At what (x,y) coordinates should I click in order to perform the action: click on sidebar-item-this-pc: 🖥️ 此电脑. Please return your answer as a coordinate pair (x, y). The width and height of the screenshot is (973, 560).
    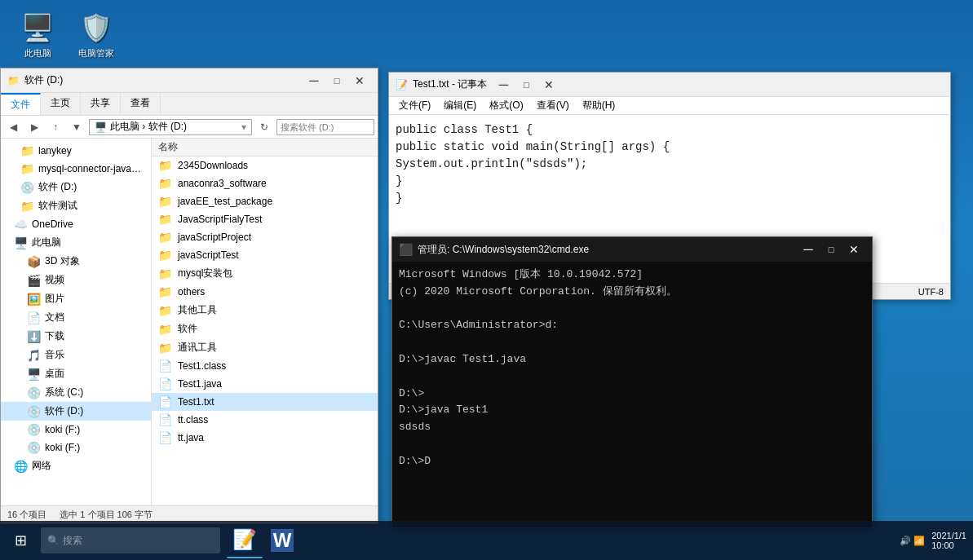
    Looking at the image, I should click on (76, 243).